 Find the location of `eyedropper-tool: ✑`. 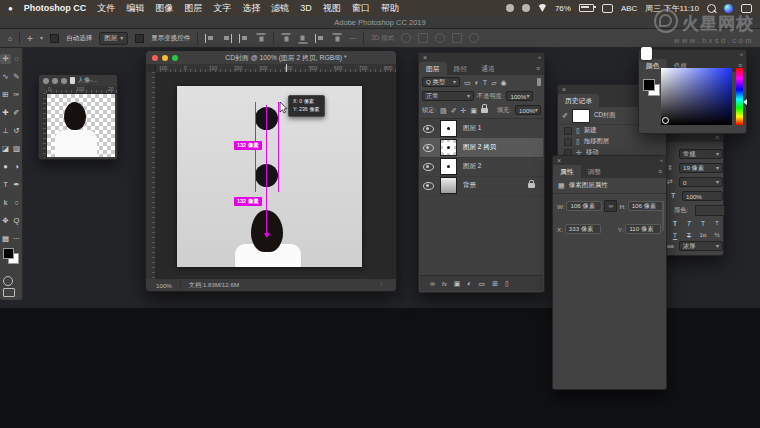

eyedropper-tool: ✑ is located at coordinates (16, 95).